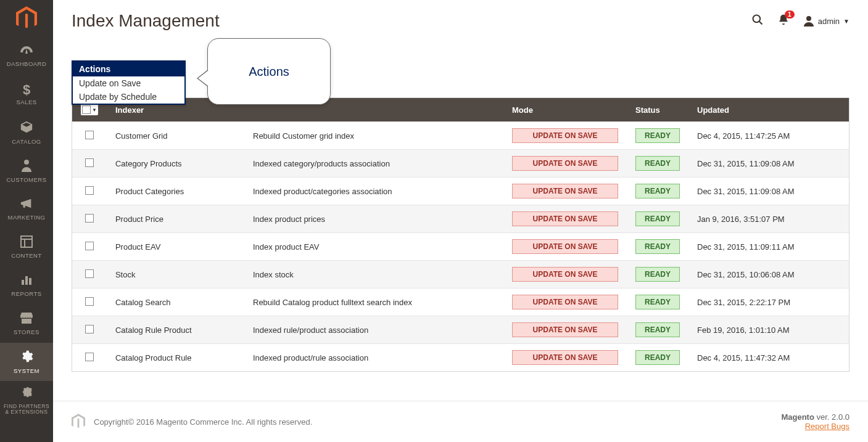 Image resolution: width=868 pixels, height=442 pixels. What do you see at coordinates (27, 393) in the screenshot?
I see `puzzle-icon` at bounding box center [27, 393].